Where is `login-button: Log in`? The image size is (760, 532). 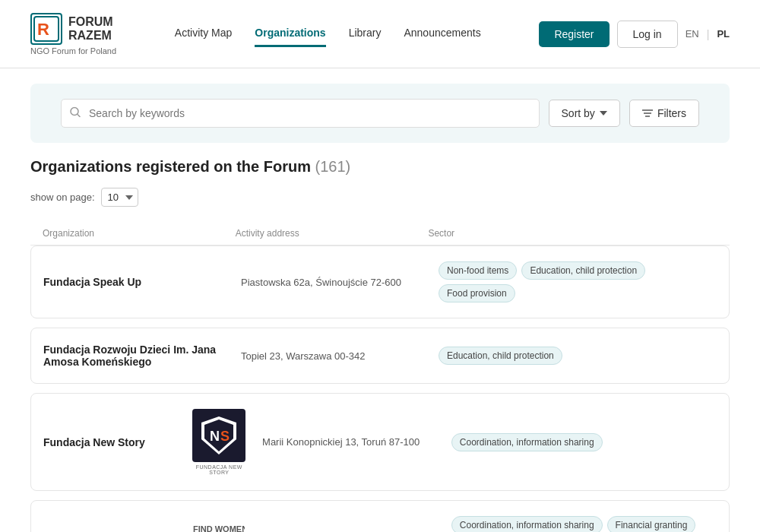 login-button: Log in is located at coordinates (648, 34).